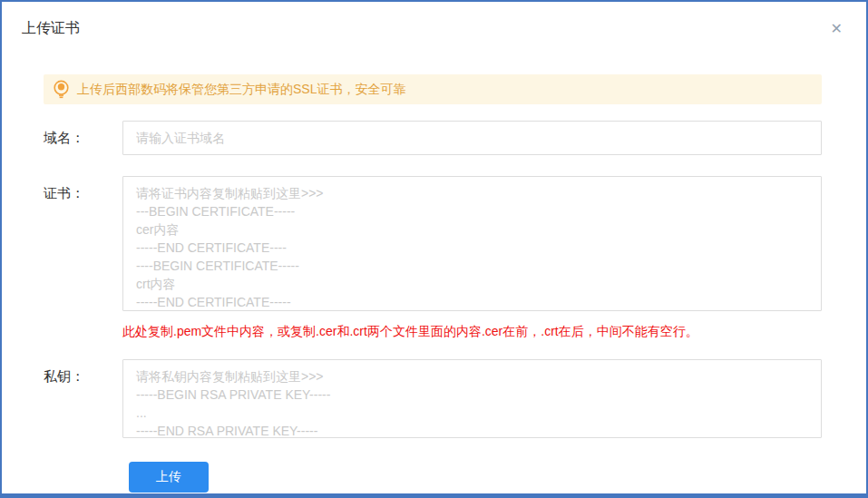  What do you see at coordinates (434, 21) in the screenshot?
I see `dialog-header: 上传证书 ✕` at bounding box center [434, 21].